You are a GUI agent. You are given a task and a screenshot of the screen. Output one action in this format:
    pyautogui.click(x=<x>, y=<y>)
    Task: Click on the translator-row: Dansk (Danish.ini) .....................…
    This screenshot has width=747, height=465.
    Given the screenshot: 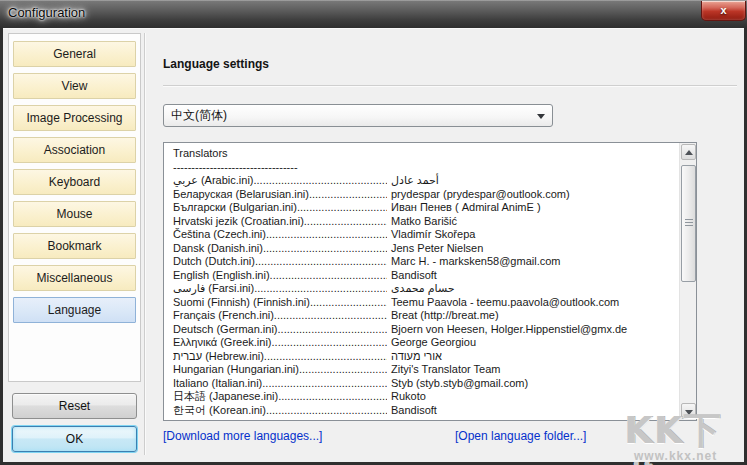 What is the action you would take?
    pyautogui.click(x=426, y=249)
    